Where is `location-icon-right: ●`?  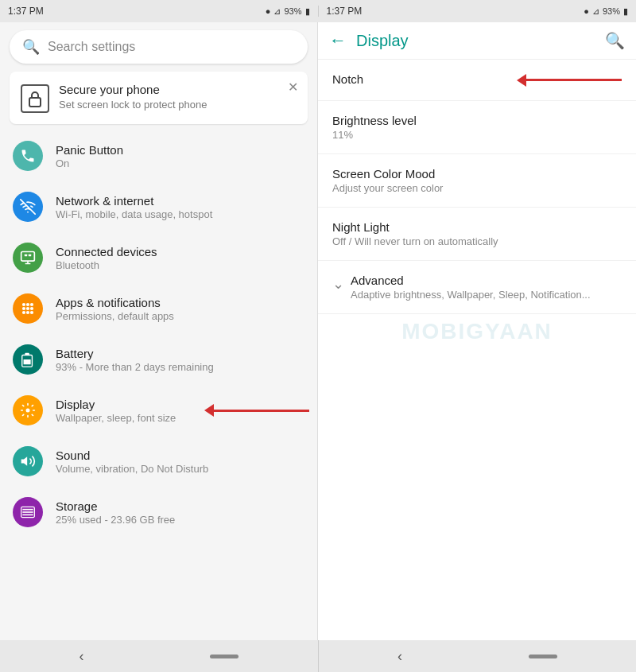 location-icon-right: ● is located at coordinates (587, 11).